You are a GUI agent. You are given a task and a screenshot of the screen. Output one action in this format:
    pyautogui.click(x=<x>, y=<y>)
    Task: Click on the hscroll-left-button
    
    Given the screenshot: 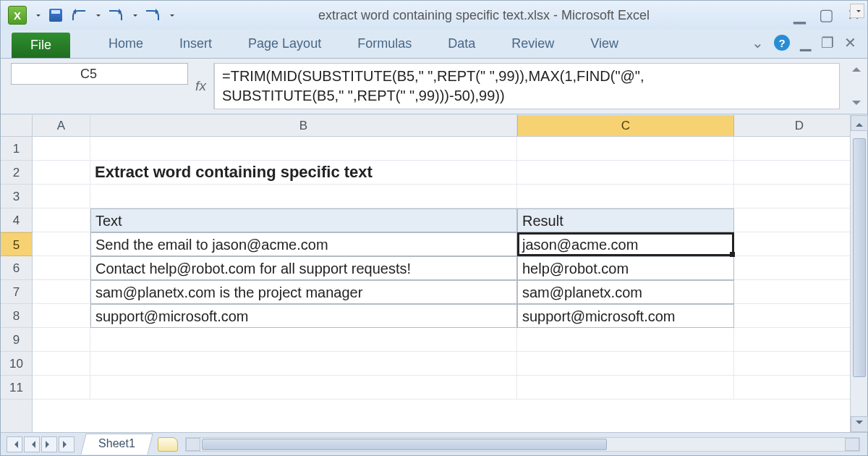 What is the action you would take?
    pyautogui.click(x=193, y=444)
    